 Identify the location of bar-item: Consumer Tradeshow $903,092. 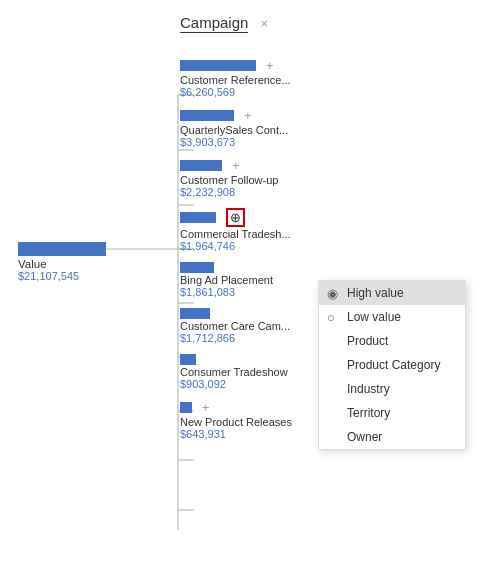
(236, 372).